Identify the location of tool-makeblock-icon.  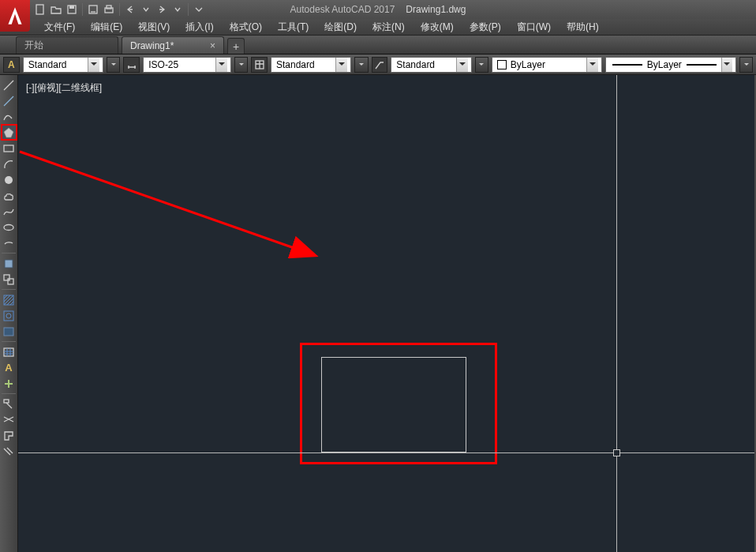
(9, 280).